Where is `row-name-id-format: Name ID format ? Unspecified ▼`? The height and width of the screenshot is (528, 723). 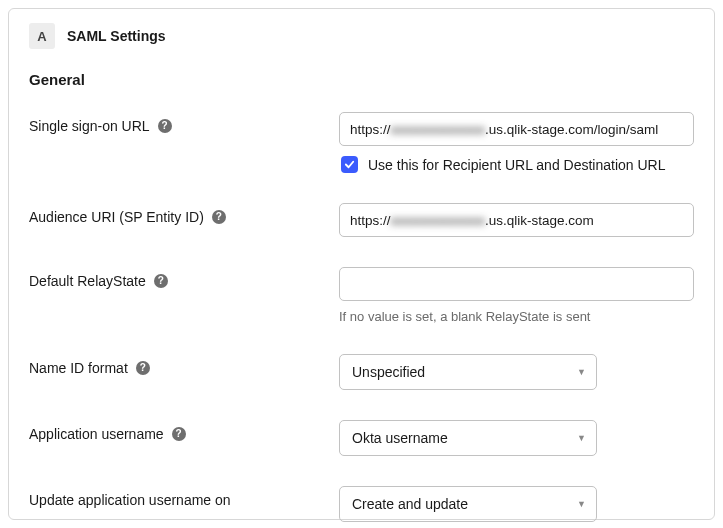
row-name-id-format: Name ID format ? Unspecified ▼ is located at coordinates (362, 372).